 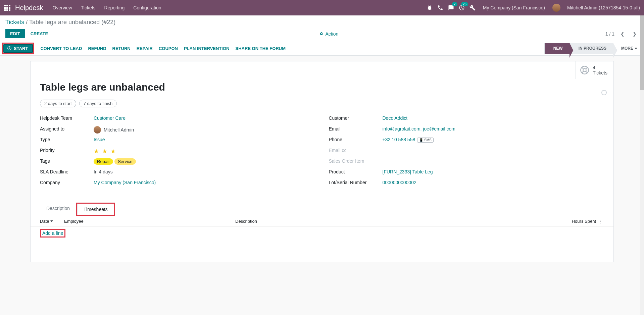 What do you see at coordinates (322, 28) in the screenshot?
I see `control-panel: Tickets / Table legs are unbalanced (#22…` at bounding box center [322, 28].